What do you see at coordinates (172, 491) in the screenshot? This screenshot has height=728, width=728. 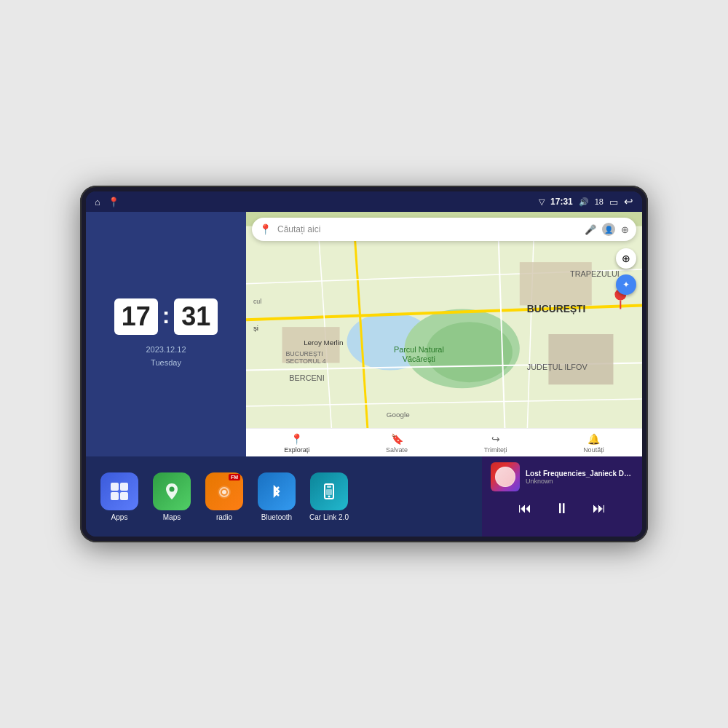 I see `maps-icon` at bounding box center [172, 491].